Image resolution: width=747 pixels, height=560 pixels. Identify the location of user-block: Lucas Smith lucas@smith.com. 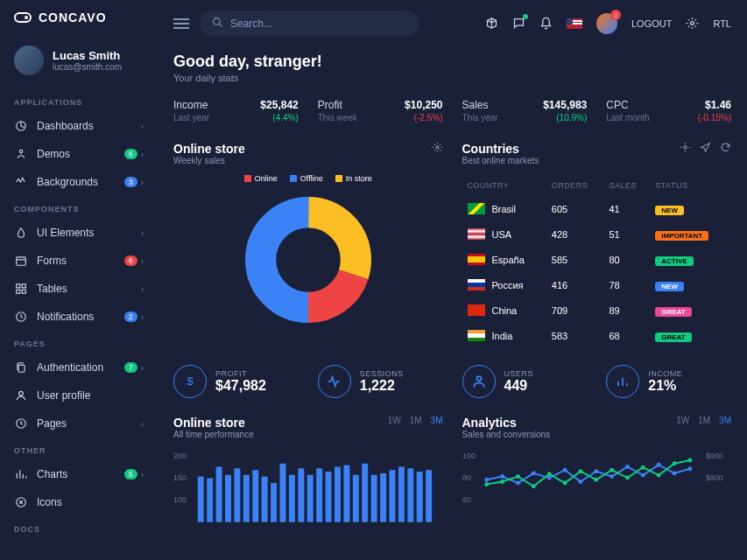
(79, 64).